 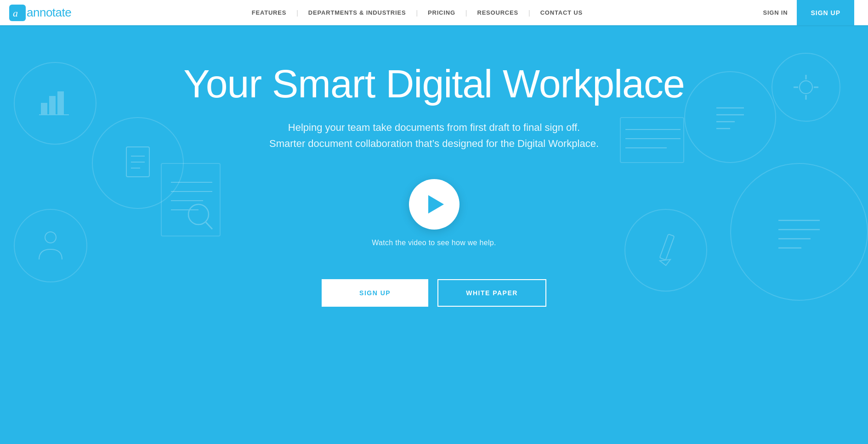 What do you see at coordinates (375, 293) in the screenshot?
I see `hero-signup-button: SIGN UP` at bounding box center [375, 293].